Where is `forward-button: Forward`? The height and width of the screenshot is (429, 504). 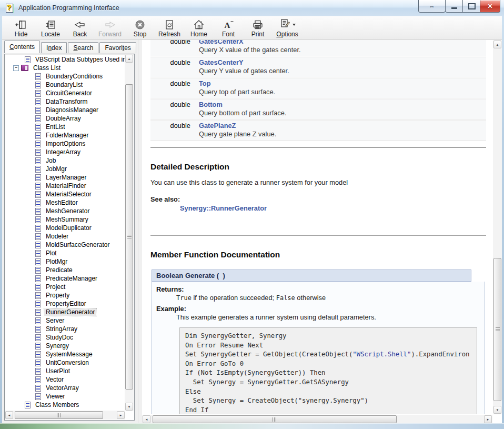 forward-button: Forward is located at coordinates (110, 28).